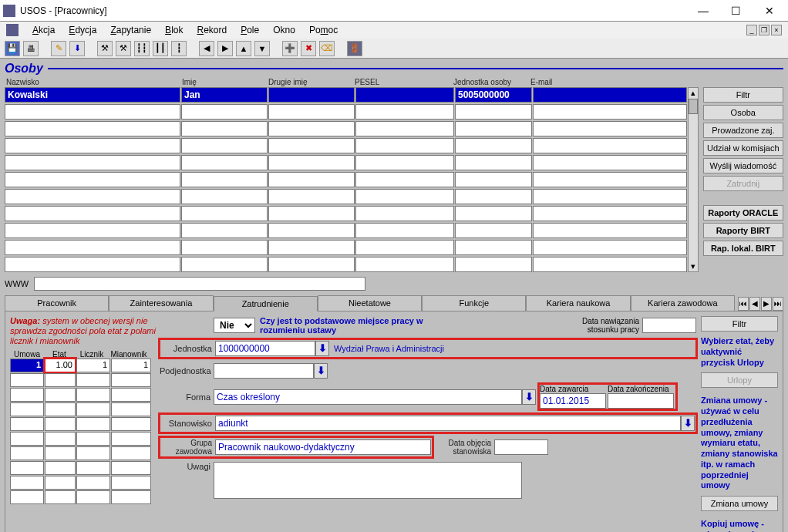 The height and width of the screenshot is (532, 788). What do you see at coordinates (368, 480) in the screenshot?
I see `uwagi-input` at bounding box center [368, 480].